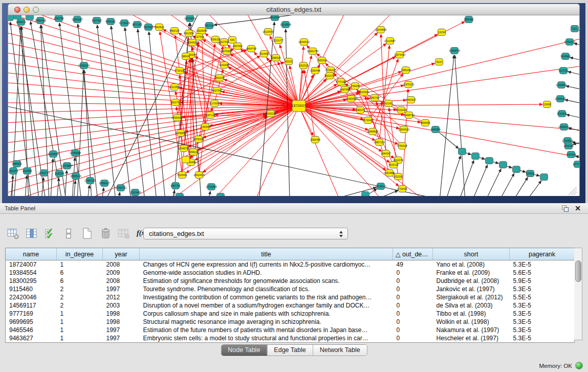  I want to click on table-cell: 18724007, so click(31, 265).